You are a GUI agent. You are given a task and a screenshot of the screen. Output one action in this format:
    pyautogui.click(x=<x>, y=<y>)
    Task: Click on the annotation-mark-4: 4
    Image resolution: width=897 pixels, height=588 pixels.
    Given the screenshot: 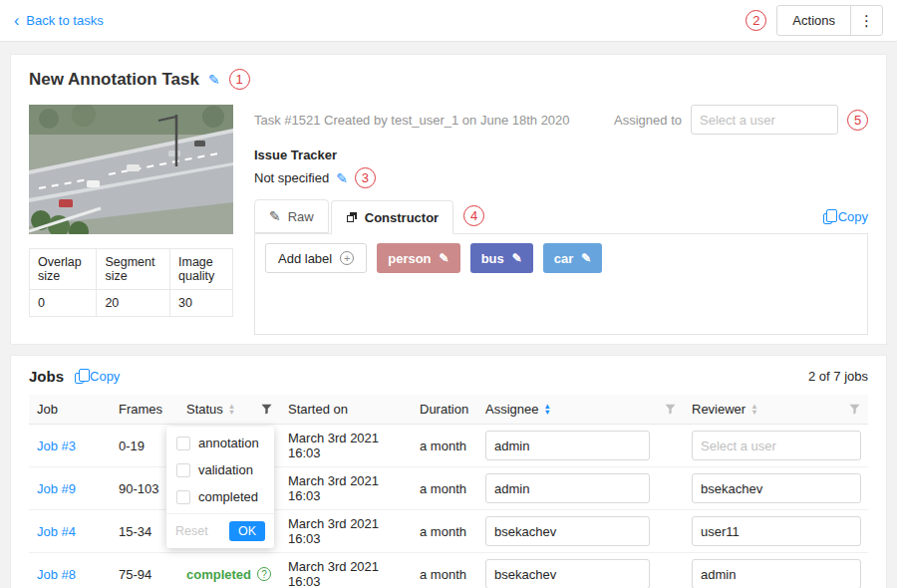 What is the action you would take?
    pyautogui.click(x=474, y=215)
    